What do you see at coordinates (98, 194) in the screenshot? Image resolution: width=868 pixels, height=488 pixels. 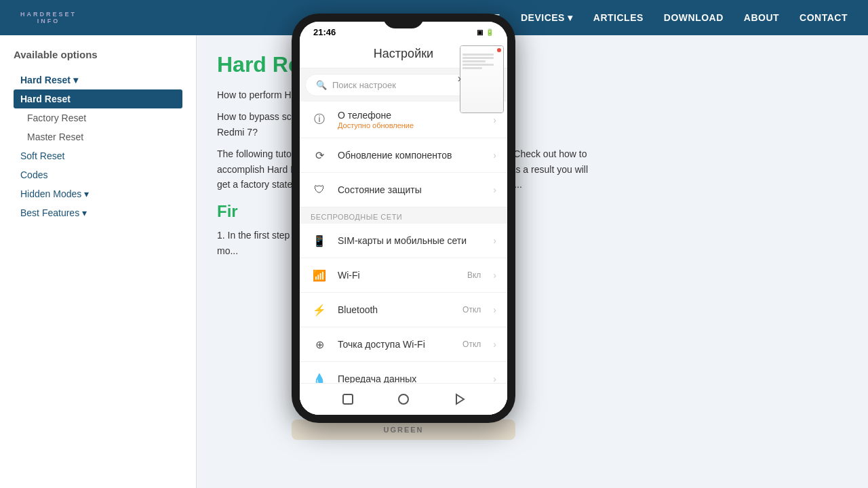 I see `sidebar-item-hidden-modes: Hidden Modes ▾` at bounding box center [98, 194].